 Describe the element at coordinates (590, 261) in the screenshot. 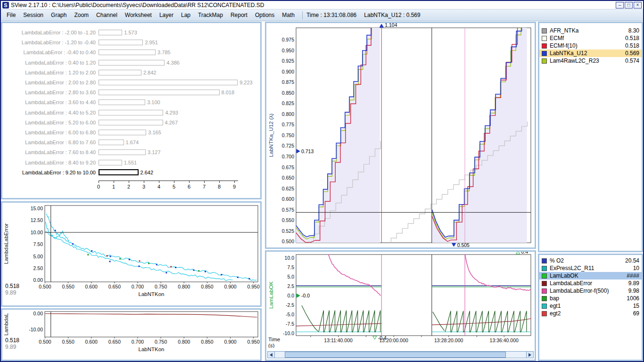

I see `channel-row--o2: % O220.54` at that location.